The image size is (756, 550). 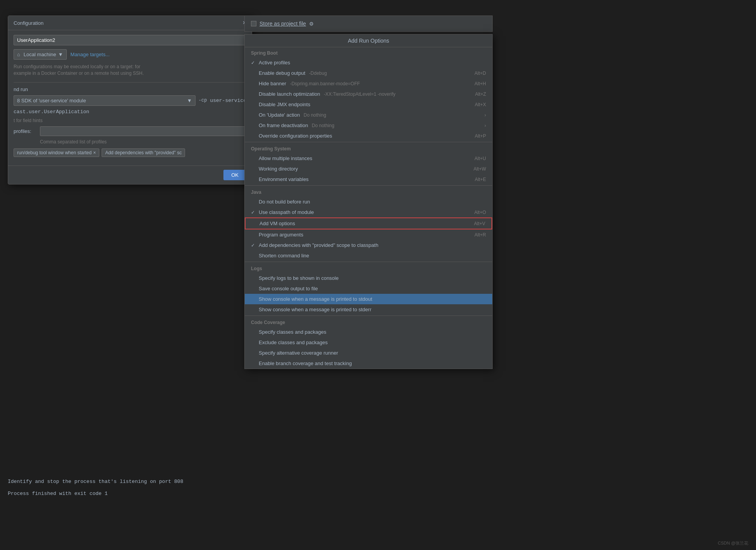 What do you see at coordinates (368, 126) in the screenshot?
I see `menu-item-frame-deactivation: On frame deactivation Do nothing ›` at bounding box center [368, 126].